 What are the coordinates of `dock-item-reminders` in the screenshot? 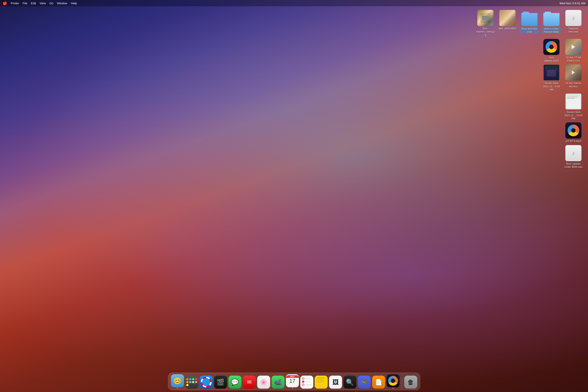 It's located at (307, 382).